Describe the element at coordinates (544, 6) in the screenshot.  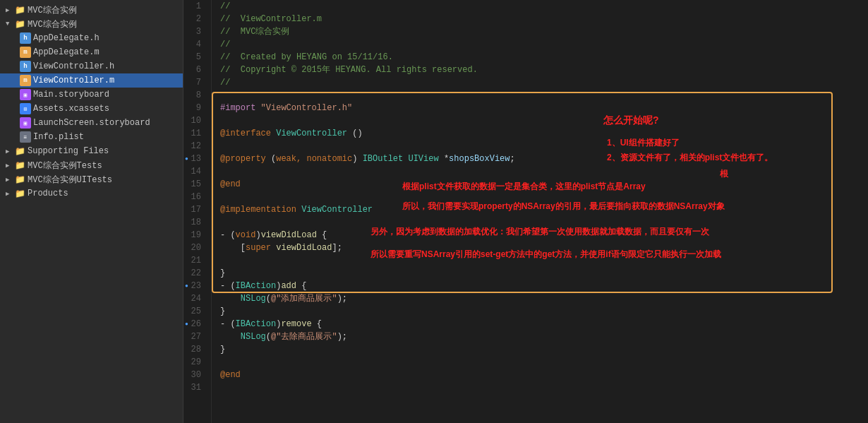
I see `code-line-1: //` at that location.